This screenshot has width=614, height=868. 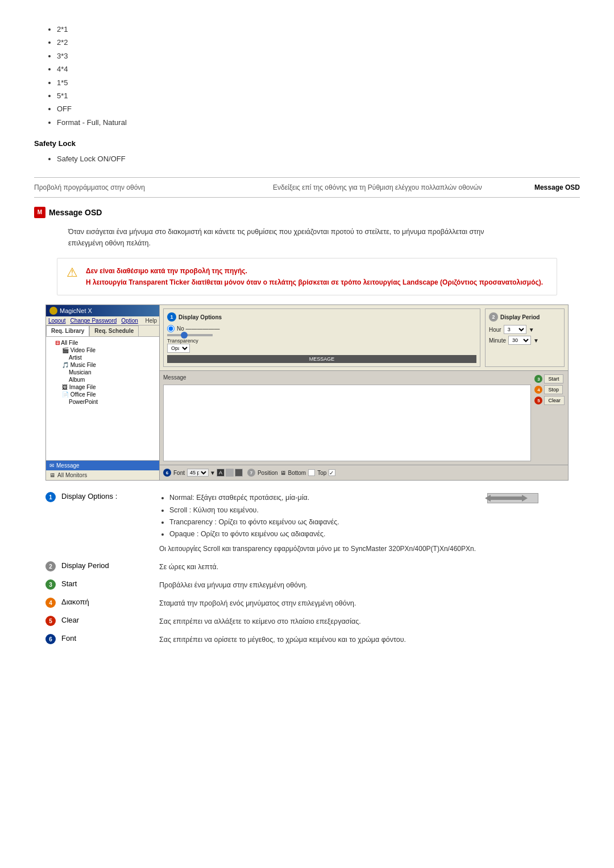 What do you see at coordinates (130, 320) in the screenshot?
I see `sc-option-btn: Option` at bounding box center [130, 320].